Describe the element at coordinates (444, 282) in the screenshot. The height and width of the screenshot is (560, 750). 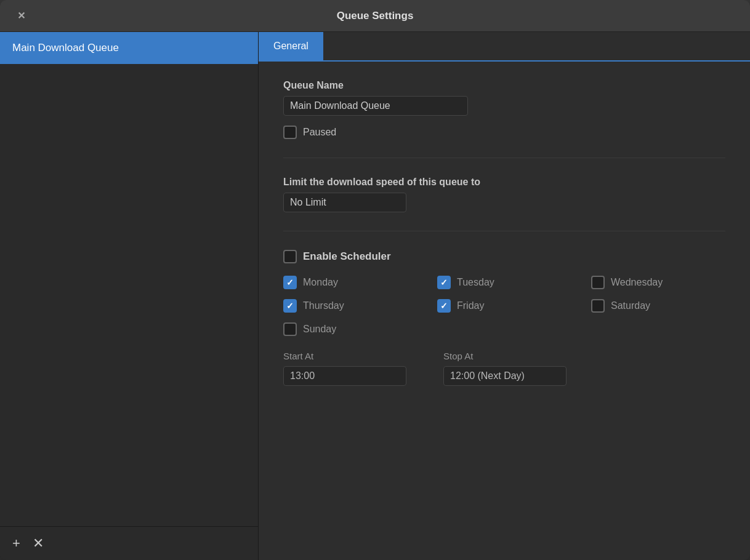
I see `day-tuesday-checkbox` at that location.